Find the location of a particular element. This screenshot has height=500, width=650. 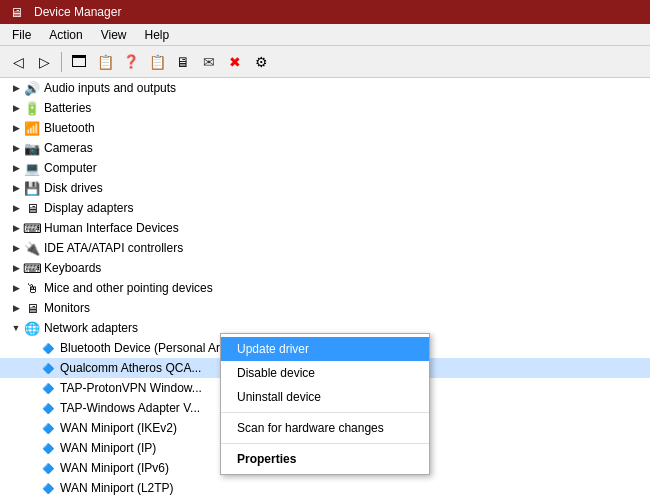

tree-item-mice: 🖱Mice and other pointing devices is located at coordinates (325, 288).